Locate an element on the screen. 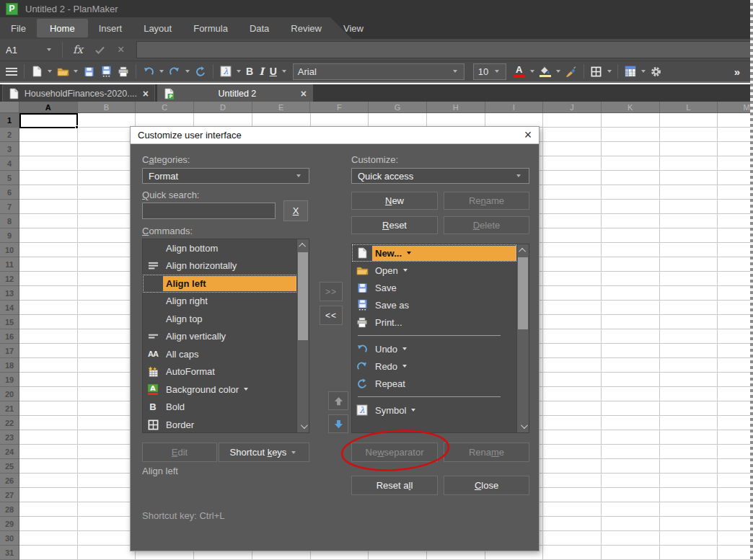  row-header-24: 24 is located at coordinates (9, 452).